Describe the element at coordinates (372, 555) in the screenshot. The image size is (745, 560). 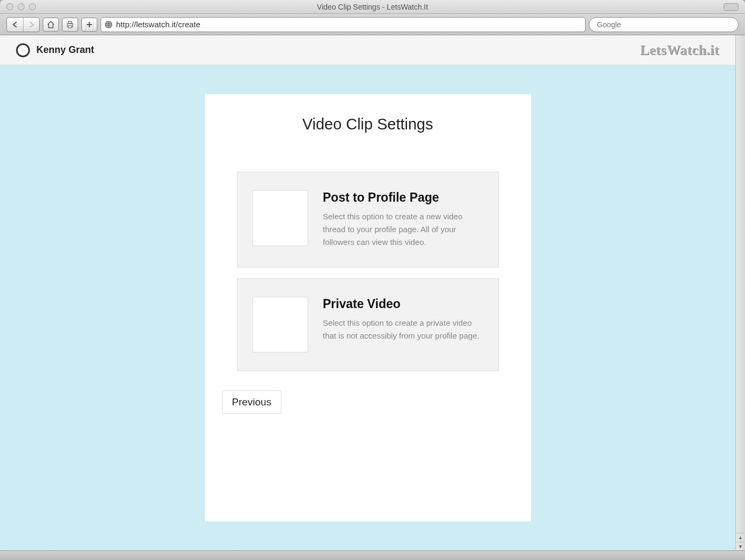
I see `statusbar` at that location.